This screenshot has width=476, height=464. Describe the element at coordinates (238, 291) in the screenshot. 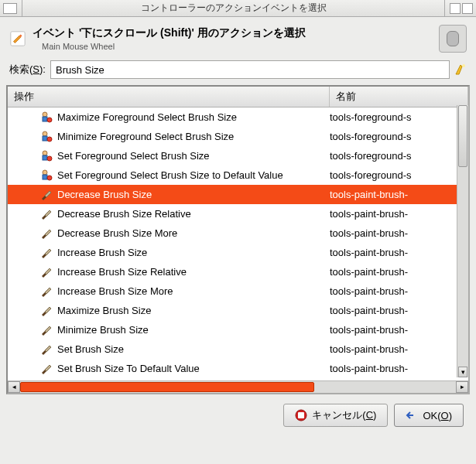

I see `table-row: Increase Brush Size Moretools-paint-brus…` at that location.